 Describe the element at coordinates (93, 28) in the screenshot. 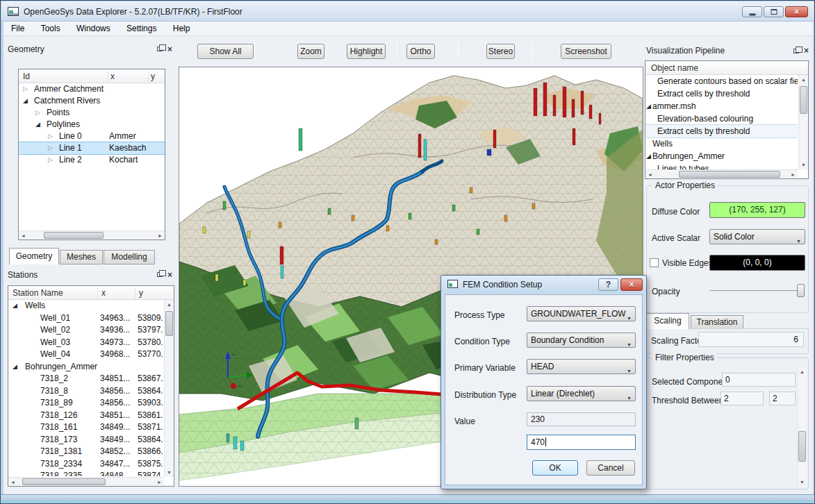

I see `menu-windows: Windows` at that location.